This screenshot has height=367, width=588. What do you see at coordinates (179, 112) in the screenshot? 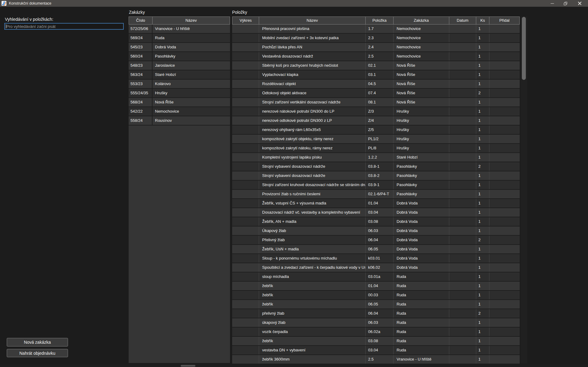
I see `order-row: 542/22Nemochovice` at bounding box center [179, 112].